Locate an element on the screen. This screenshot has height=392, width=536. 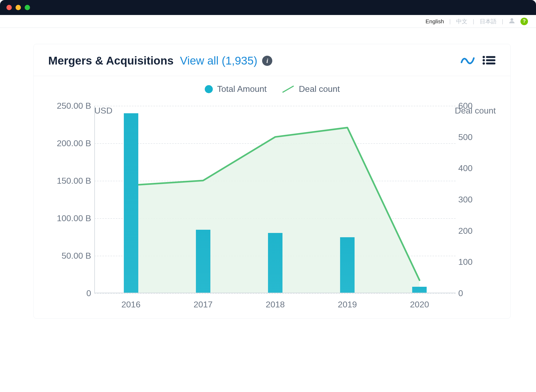
legend-item-total-amount: Total Amount is located at coordinates (236, 89).